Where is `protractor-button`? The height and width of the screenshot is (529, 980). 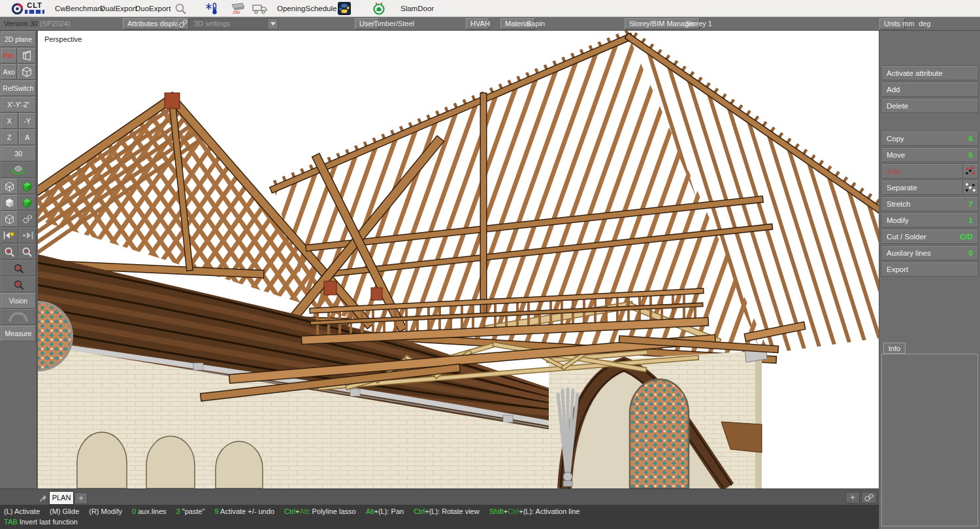
protractor-button is located at coordinates (18, 317).